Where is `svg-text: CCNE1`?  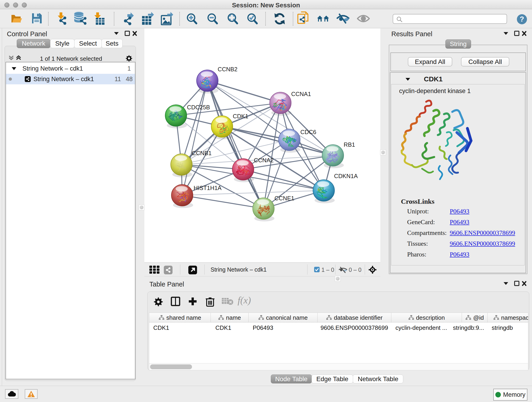
svg-text: CCNE1 is located at coordinates (284, 198).